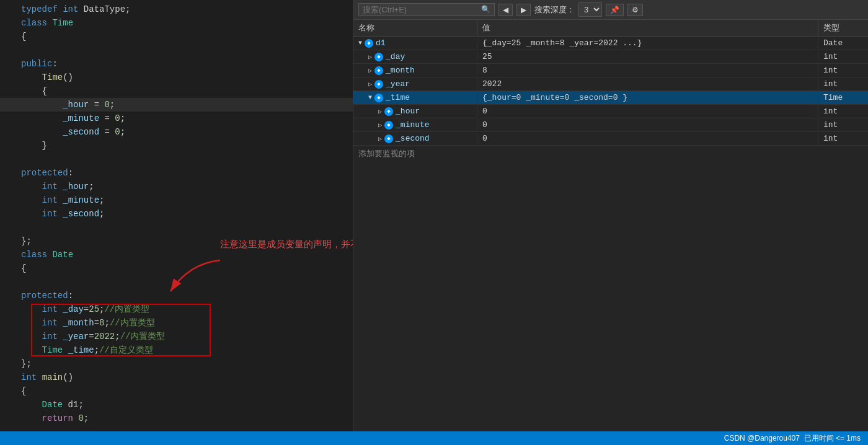 This screenshot has width=868, height=445. I want to click on watch-var-name: _year, so click(398, 84).